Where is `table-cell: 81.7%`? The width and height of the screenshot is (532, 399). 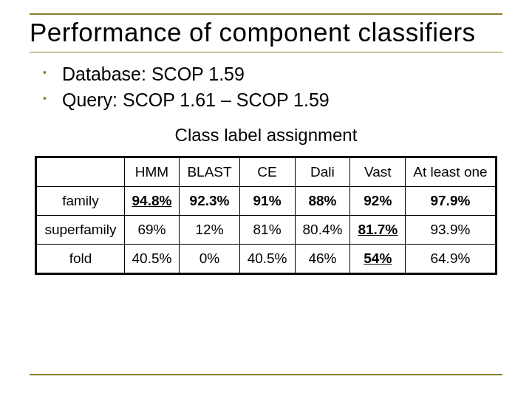 table-cell: 81.7% is located at coordinates (378, 231).